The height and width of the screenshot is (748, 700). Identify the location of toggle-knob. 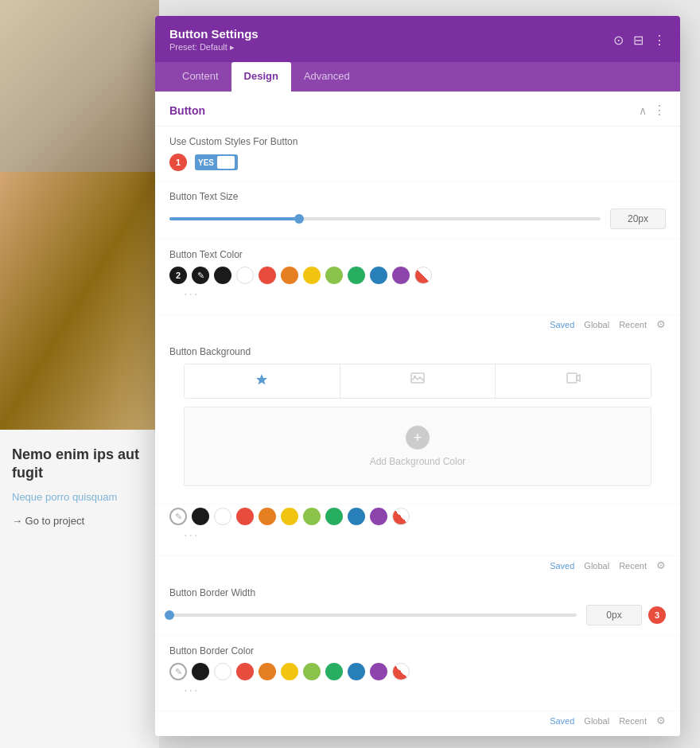
(226, 162).